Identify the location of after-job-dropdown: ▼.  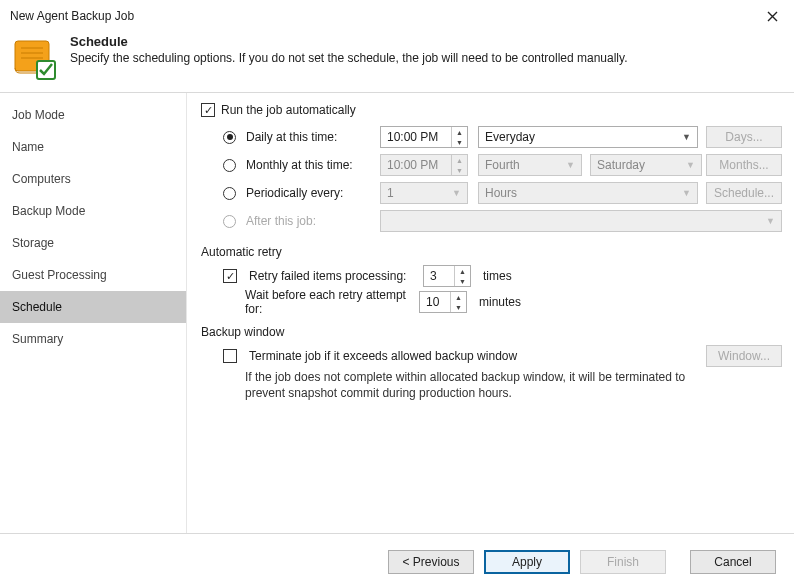
(581, 221).